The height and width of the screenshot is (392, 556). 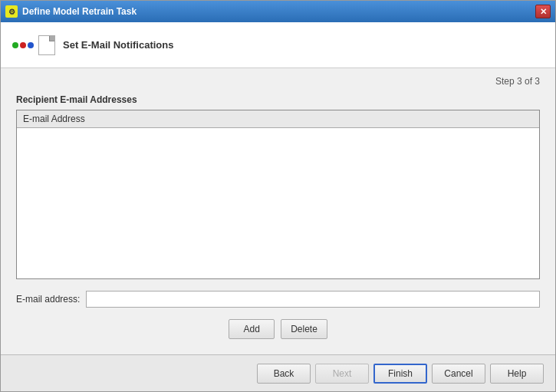 What do you see at coordinates (400, 374) in the screenshot?
I see `finish-button: Finish` at bounding box center [400, 374].